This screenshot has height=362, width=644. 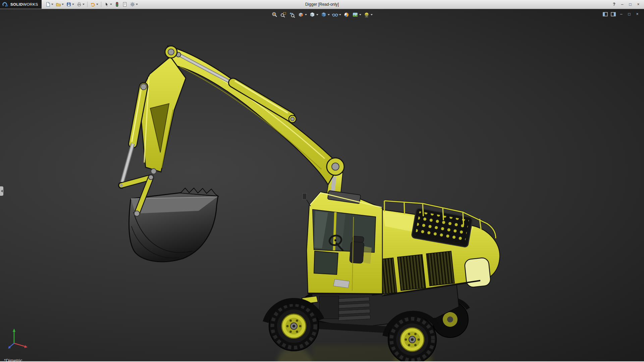 What do you see at coordinates (357, 15) in the screenshot?
I see `apply-scene-button` at bounding box center [357, 15].